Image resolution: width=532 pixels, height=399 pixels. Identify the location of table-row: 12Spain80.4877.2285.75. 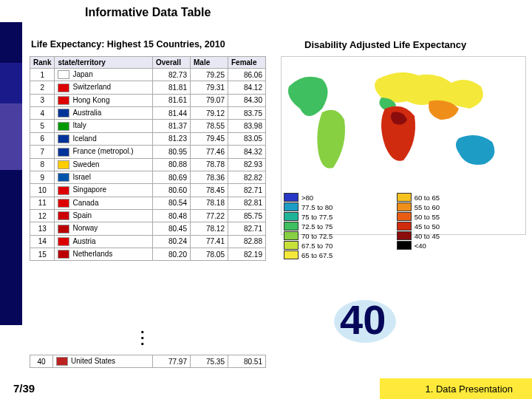
(148, 216).